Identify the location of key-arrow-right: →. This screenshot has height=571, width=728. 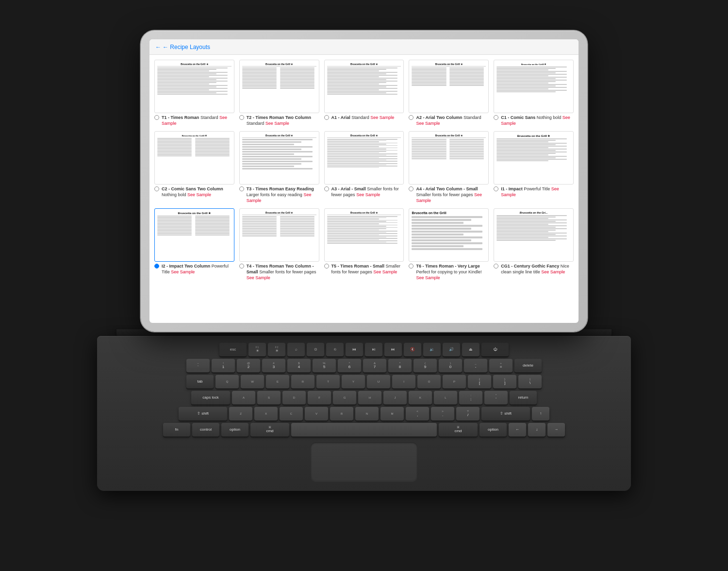
(556, 430).